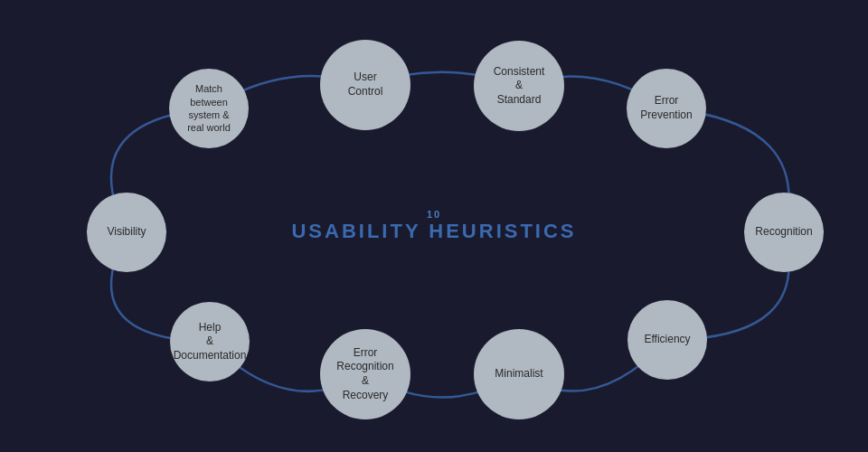 This screenshot has width=868, height=452. Describe the element at coordinates (127, 232) in the screenshot. I see `node-visibility-label: Visibility` at that location.